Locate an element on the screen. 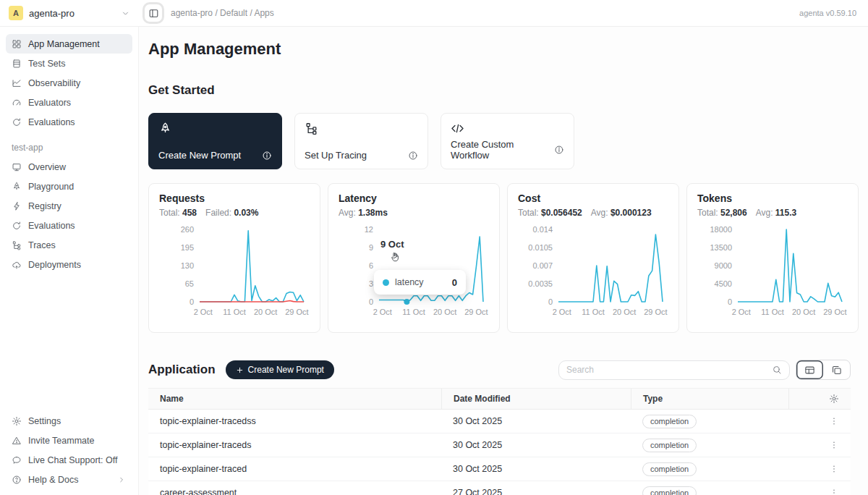  svg-text: 11 Oct is located at coordinates (773, 312).